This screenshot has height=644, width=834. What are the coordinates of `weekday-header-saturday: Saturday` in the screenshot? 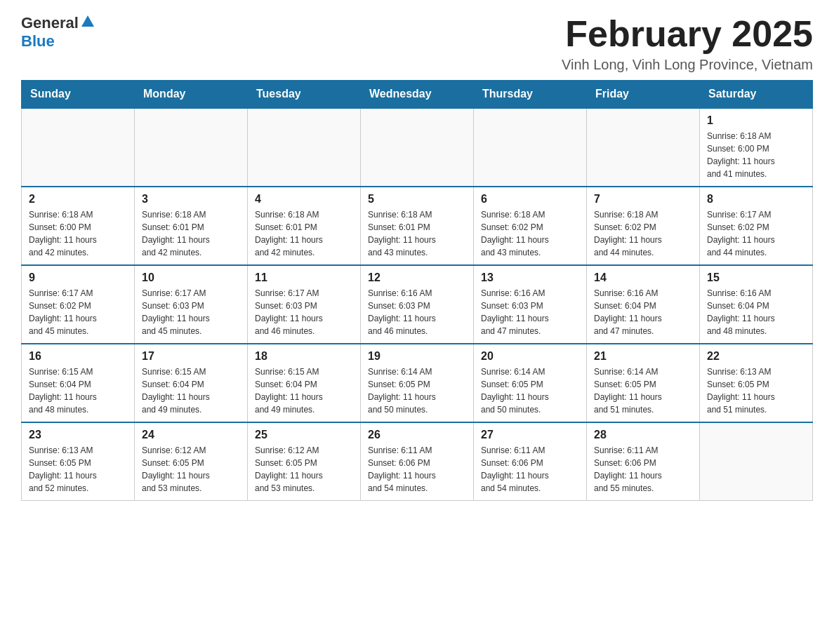 It's located at (757, 95).